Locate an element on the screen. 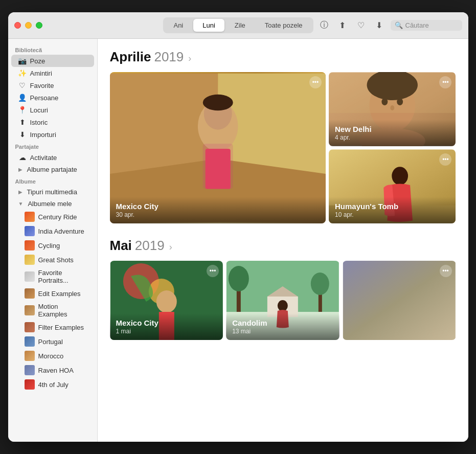 Image resolution: width=476 pixels, height=454 pixels. sidebar-item-century-ride: Century Ride is located at coordinates (53, 217).